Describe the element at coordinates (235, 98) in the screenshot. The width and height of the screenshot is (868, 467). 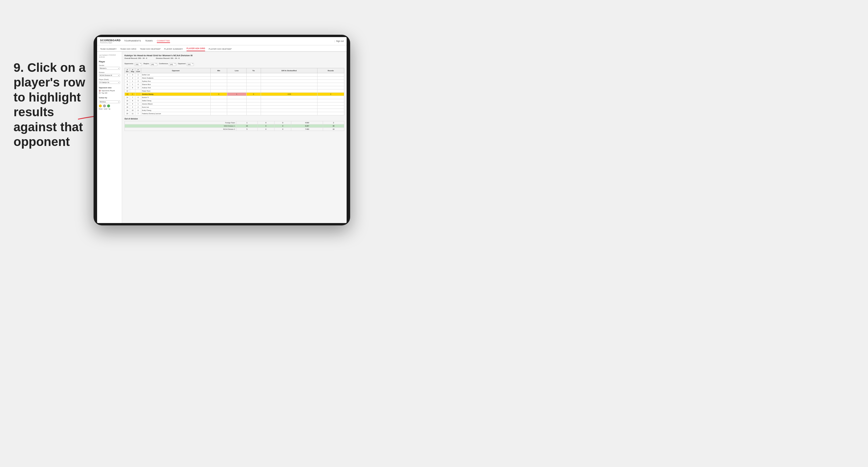
I see `table-row: 14 7 4 Eunice Yi` at that location.